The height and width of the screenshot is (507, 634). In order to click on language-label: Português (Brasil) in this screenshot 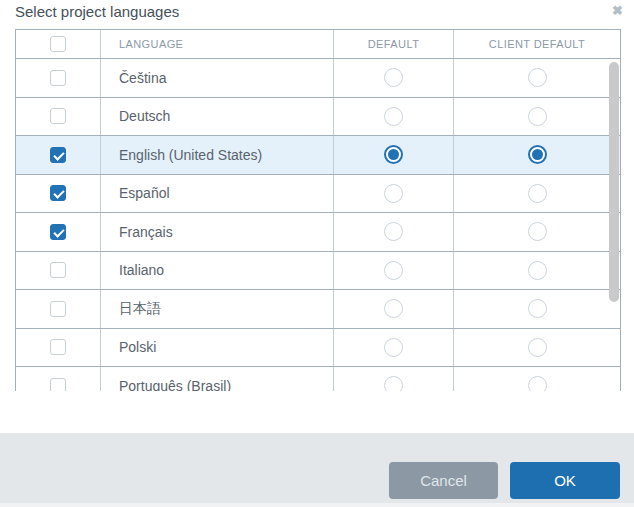, I will do `click(218, 379)`.